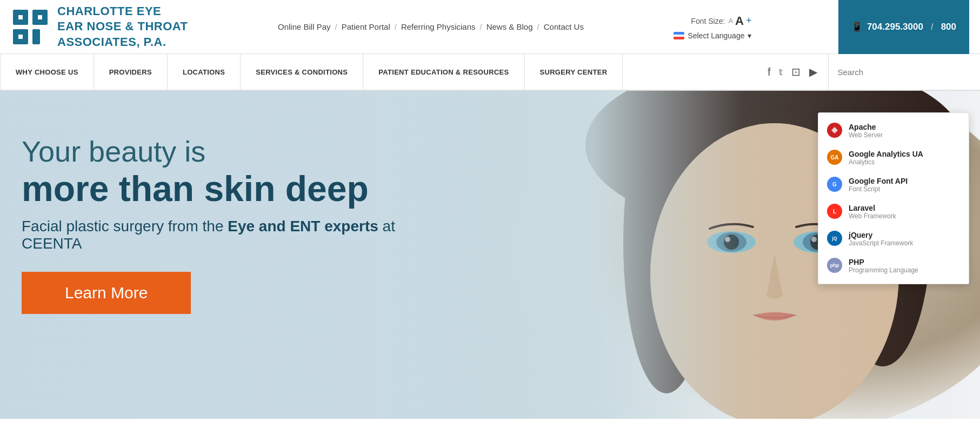 The image size is (980, 435). I want to click on nav-item-why-choose-us: WHY CHOOSE US, so click(47, 72).